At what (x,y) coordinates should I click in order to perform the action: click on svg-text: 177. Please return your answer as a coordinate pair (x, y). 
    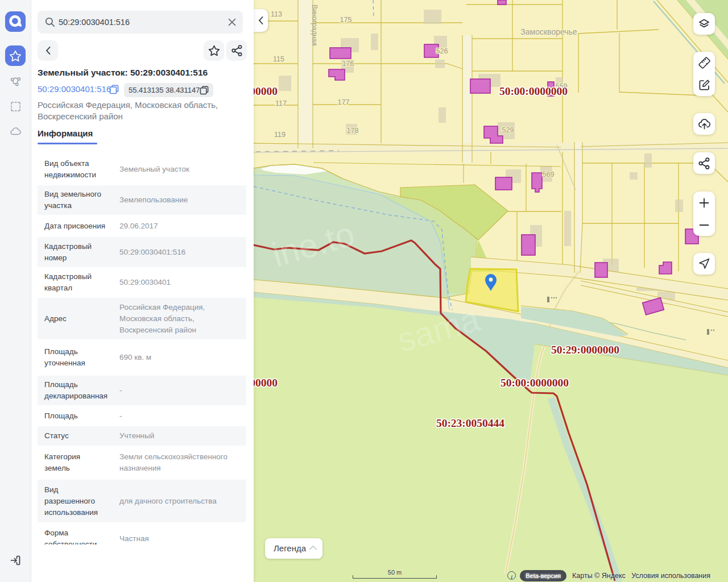
    Looking at the image, I should click on (344, 102).